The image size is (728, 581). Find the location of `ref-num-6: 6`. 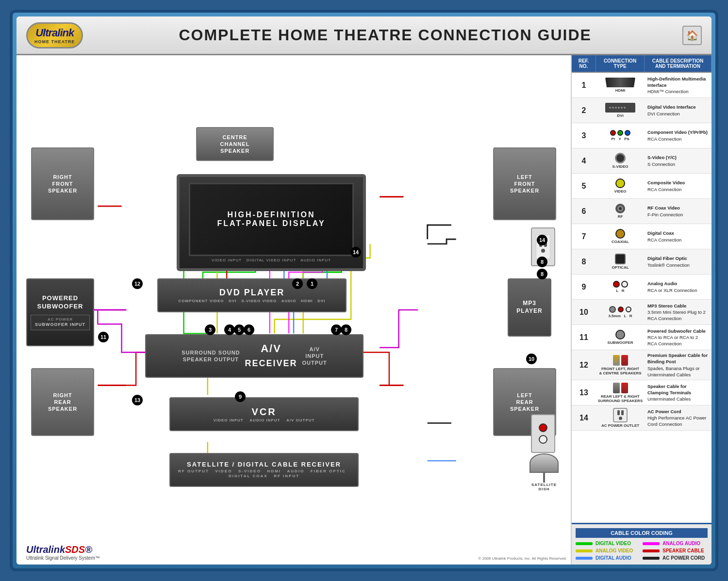

ref-num-6: 6 is located at coordinates (249, 330).